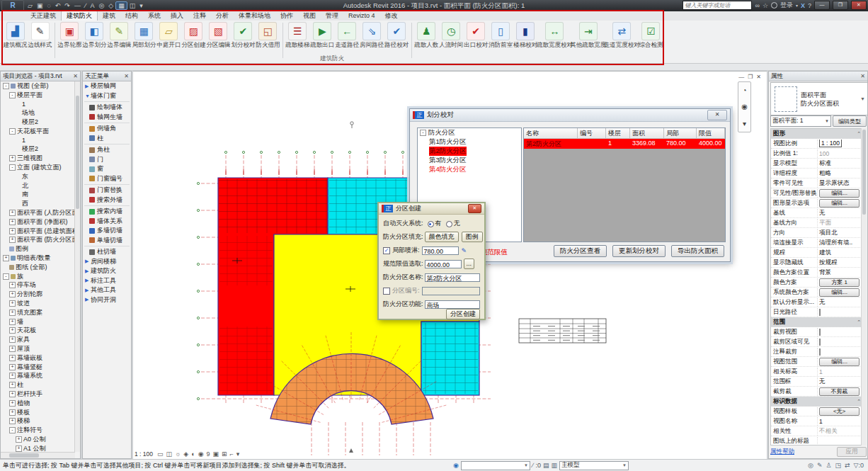  What do you see at coordinates (13, 132) in the screenshot?
I see `collapse-icon: -` at bounding box center [13, 132].